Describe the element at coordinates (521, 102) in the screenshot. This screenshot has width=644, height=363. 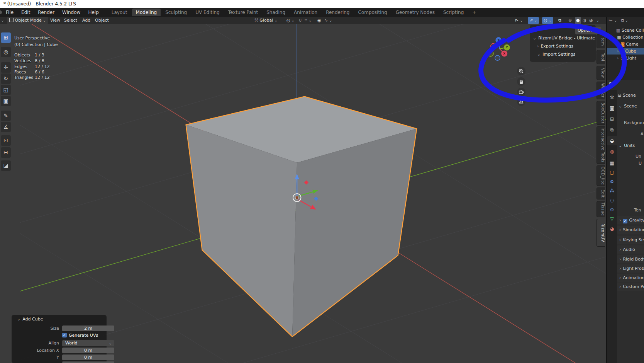
I see `perspective-toggle-button` at that location.